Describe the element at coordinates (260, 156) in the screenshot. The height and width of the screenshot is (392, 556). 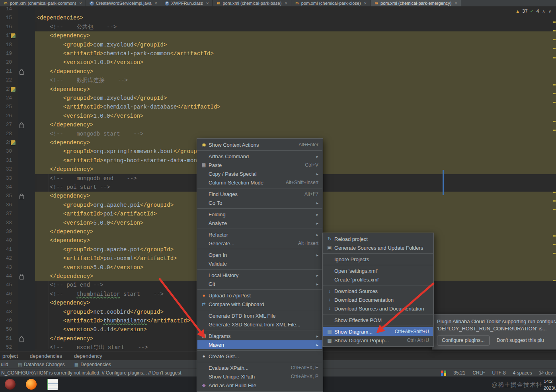
I see `menu-item-arthas-command: Arthas Command▸` at that location.